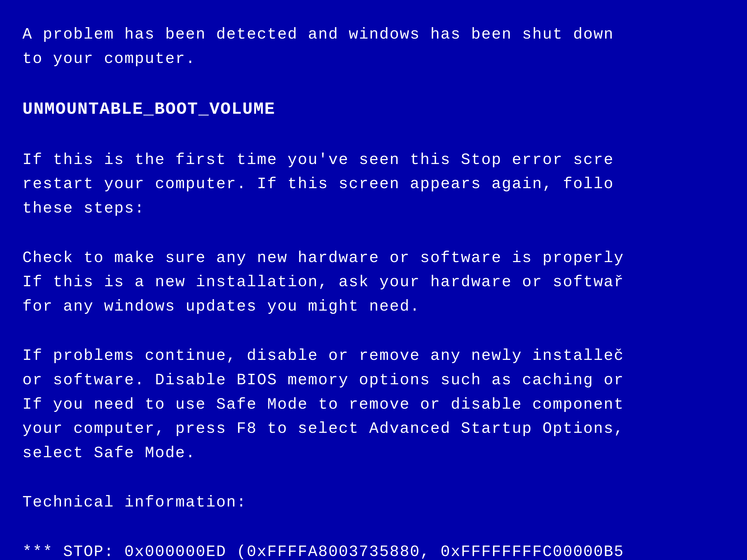 Image resolution: width=747 pixels, height=560 pixels. What do you see at coordinates (374, 453) in the screenshot?
I see `para3-line5: select Safe Mode.` at bounding box center [374, 453].